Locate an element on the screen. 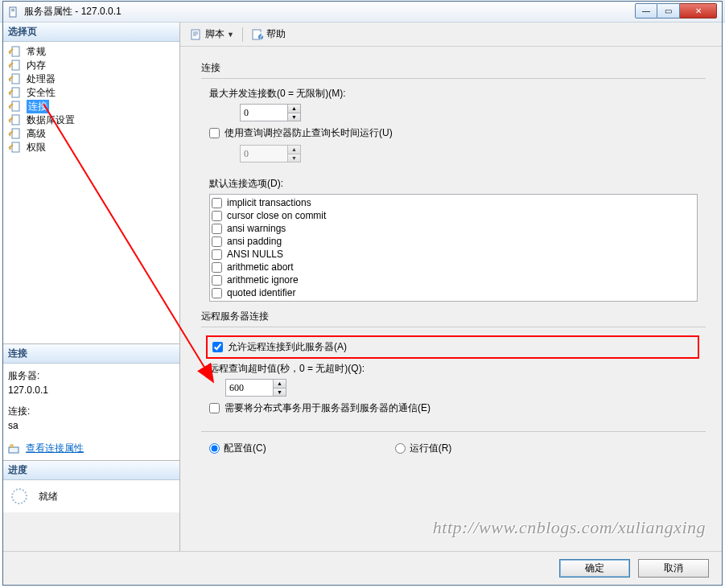 The image size is (725, 588). connection-header: 连接 is located at coordinates (92, 354).